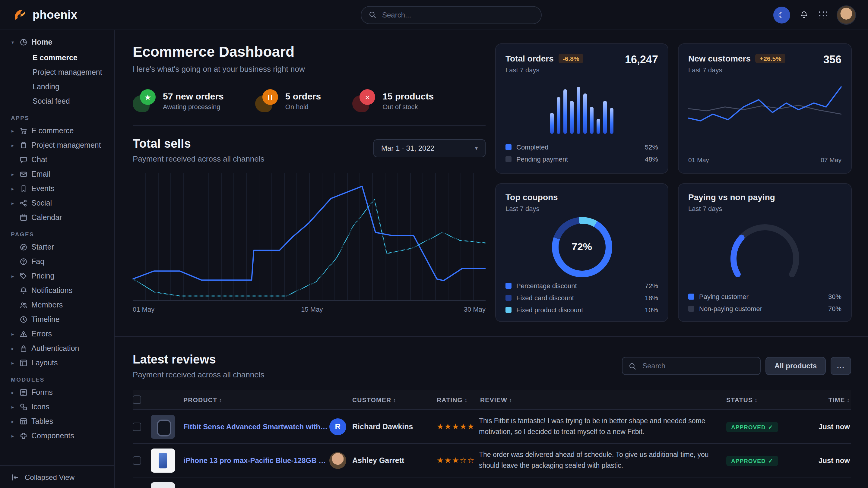 The width and height of the screenshot is (868, 488). Describe the element at coordinates (804, 15) in the screenshot. I see `bell-icon` at that location.